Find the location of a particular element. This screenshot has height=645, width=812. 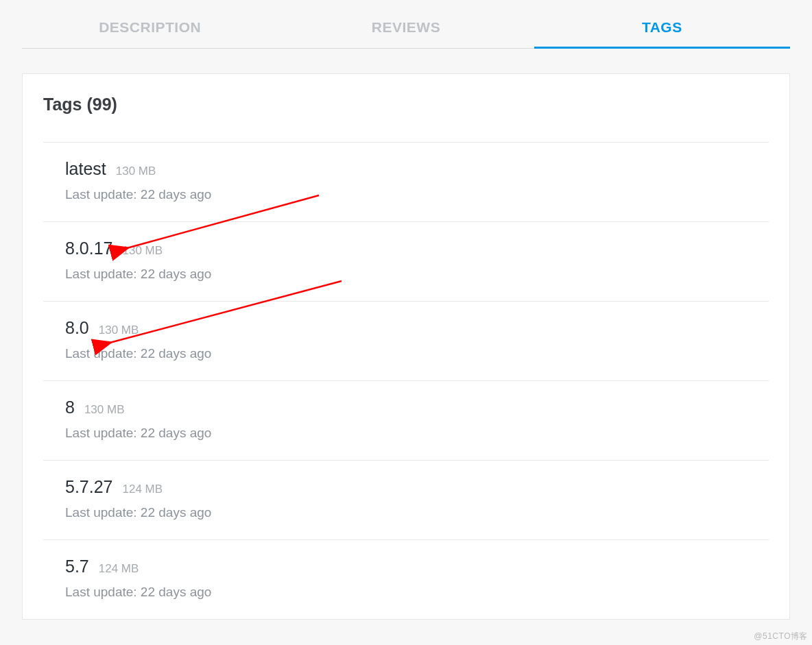

tags-title: Tags (99) is located at coordinates (406, 118).